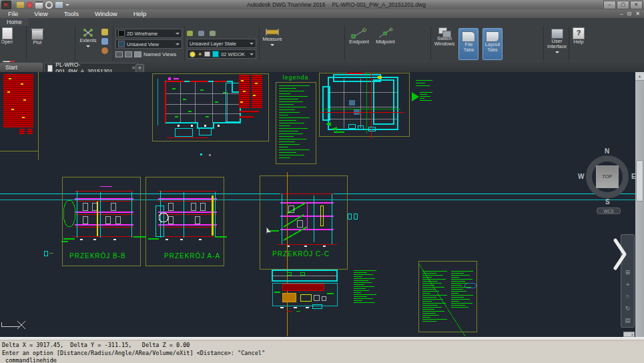 Image resolution: width=644 pixels, height=363 pixels. What do you see at coordinates (610, 5) in the screenshot?
I see `minimize-button: –` at bounding box center [610, 5].